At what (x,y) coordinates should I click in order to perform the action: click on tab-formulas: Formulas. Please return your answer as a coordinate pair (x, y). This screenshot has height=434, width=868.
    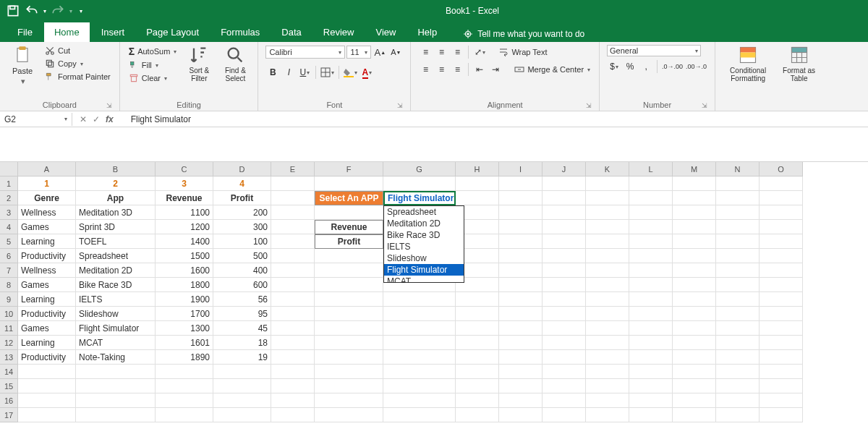
    Looking at the image, I should click on (240, 32).